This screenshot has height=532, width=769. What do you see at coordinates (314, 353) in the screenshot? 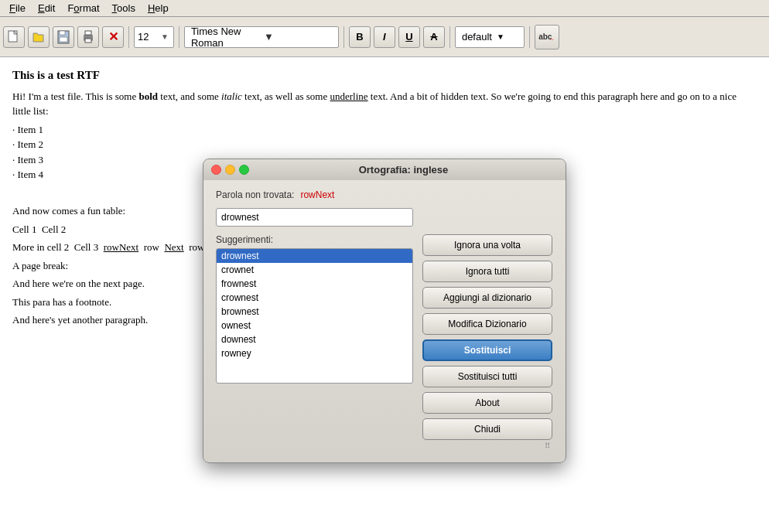
I see `suggestion-item: rowney` at bounding box center [314, 353].